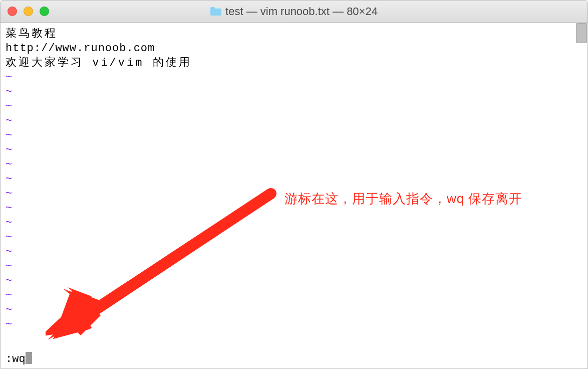  What do you see at coordinates (28, 11) in the screenshot?
I see `minimize-button` at bounding box center [28, 11].